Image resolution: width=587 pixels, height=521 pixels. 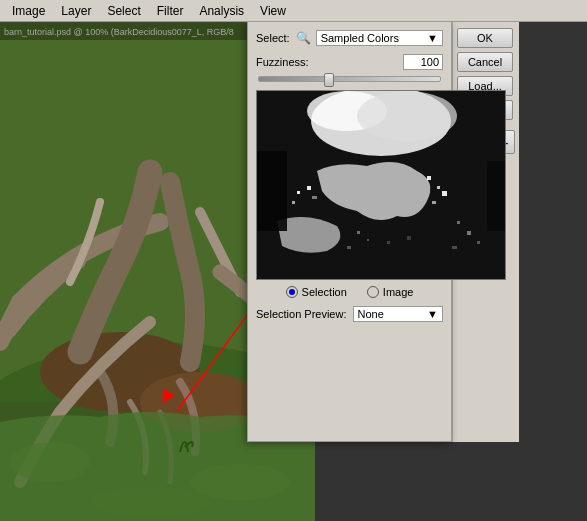 What do you see at coordinates (76, 11) in the screenshot?
I see `menu-layer: Layer` at bounding box center [76, 11].